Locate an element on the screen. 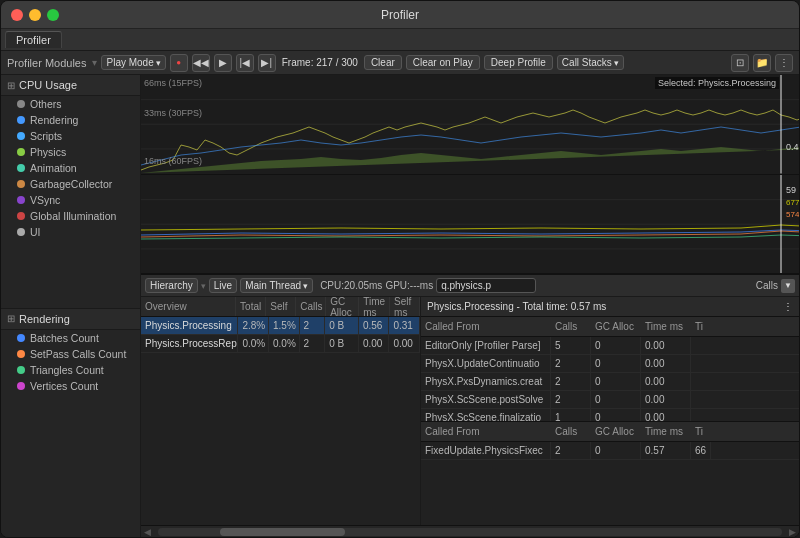  cr-gc-4: 0 is located at coordinates (616, 415).